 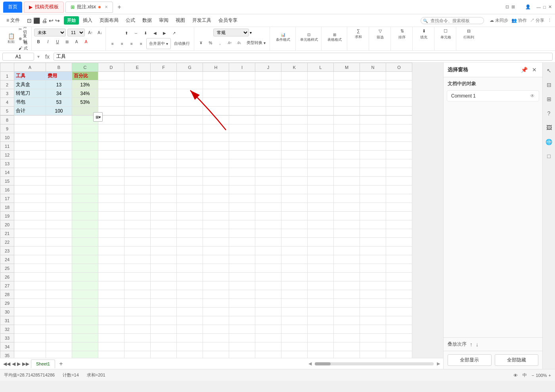 I want to click on paste-options-button: ⊞▾, so click(x=98, y=117).